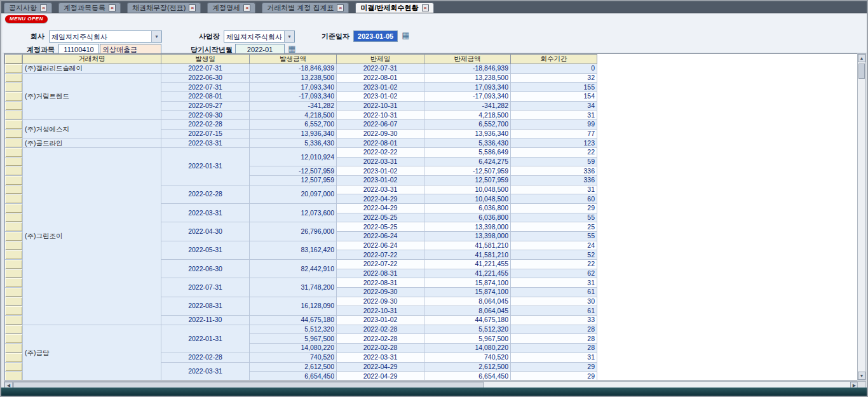 This screenshot has width=868, height=397. What do you see at coordinates (28, 8) in the screenshot?
I see `tab-0: 공지사항×` at bounding box center [28, 8].